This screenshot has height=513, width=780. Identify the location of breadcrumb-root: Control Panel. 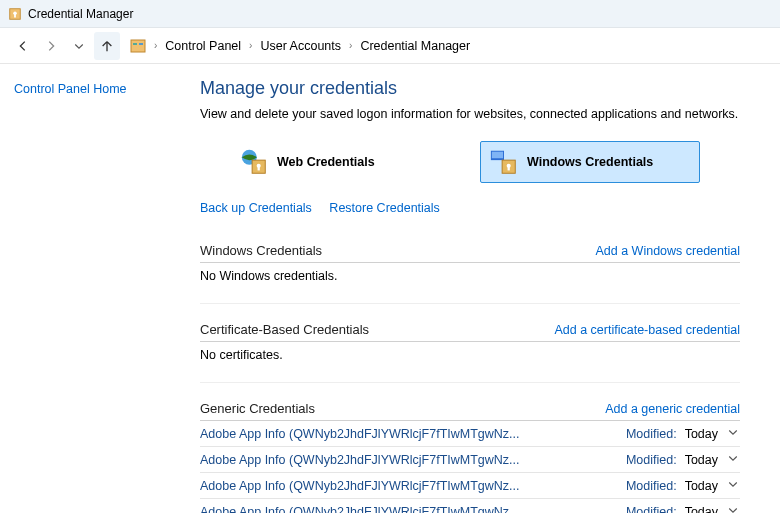
(203, 46).